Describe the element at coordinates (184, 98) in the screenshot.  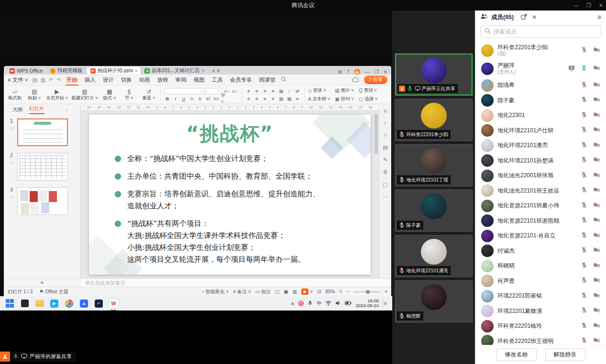
I see `format-U: U` at that location.